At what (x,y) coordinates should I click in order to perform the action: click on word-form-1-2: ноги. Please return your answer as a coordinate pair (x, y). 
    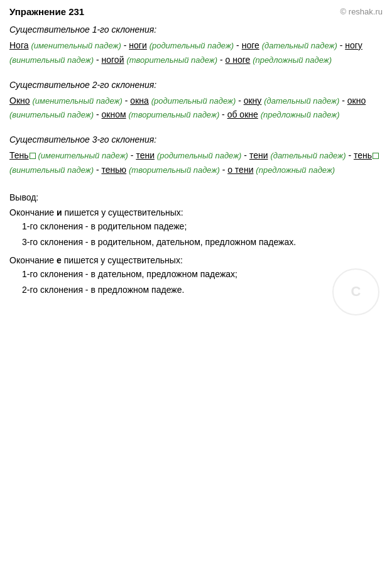
    Looking at the image, I should click on (138, 45).